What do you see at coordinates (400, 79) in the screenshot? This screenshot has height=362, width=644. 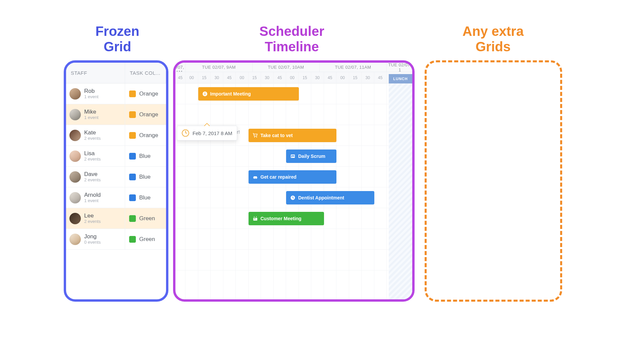 I see `lunch-label: LUNCH` at bounding box center [400, 79].